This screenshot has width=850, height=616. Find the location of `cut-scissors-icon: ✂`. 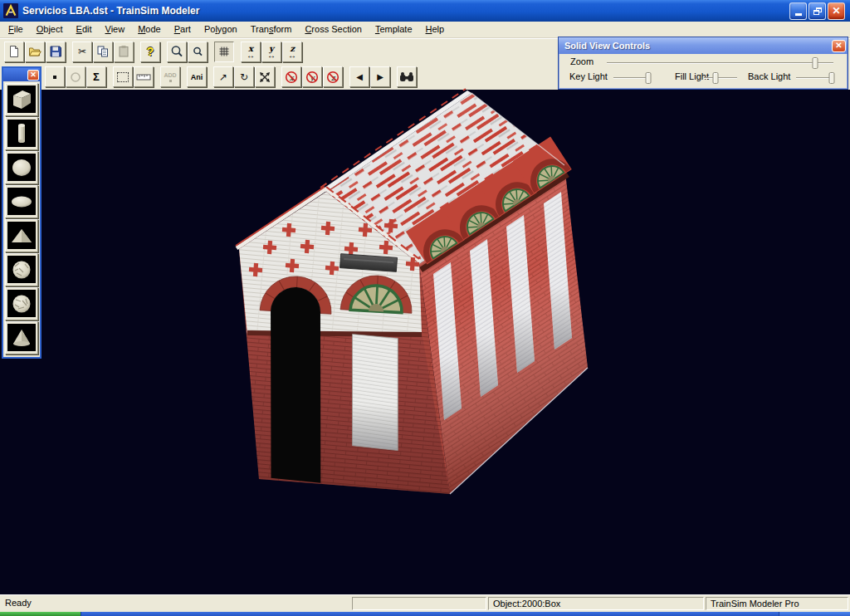

cut-scissors-icon: ✂ is located at coordinates (82, 51).